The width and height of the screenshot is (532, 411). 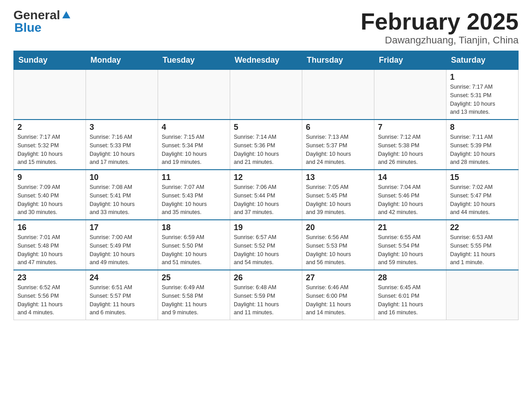 What do you see at coordinates (410, 295) in the screenshot?
I see `day-cell: 28Sunrise: 6:45 AM Sunset: 6:01 PM Dayli…` at bounding box center [410, 295].